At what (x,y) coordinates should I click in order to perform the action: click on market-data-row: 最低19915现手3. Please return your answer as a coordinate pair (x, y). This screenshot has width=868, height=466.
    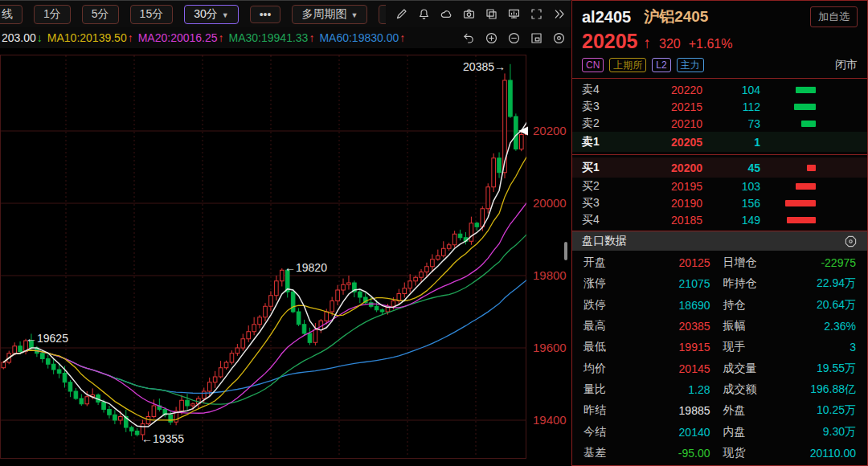
    Looking at the image, I should click on (720, 347).